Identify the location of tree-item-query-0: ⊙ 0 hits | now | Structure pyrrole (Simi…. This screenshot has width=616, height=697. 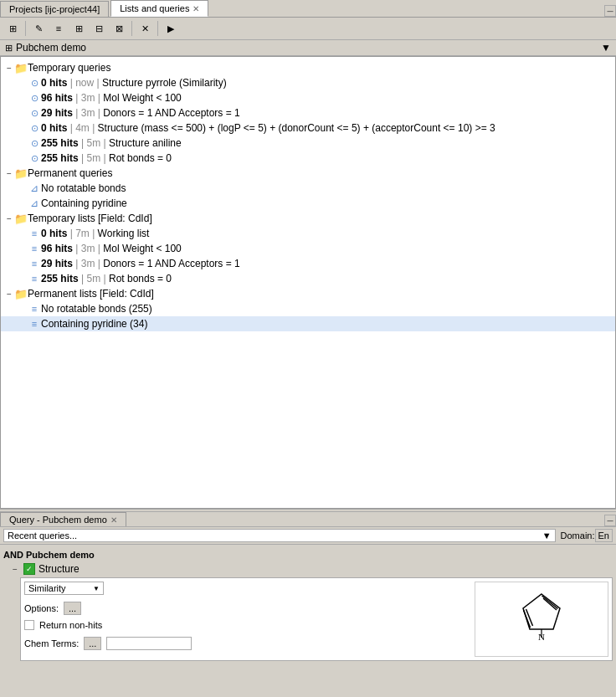
(308, 83).